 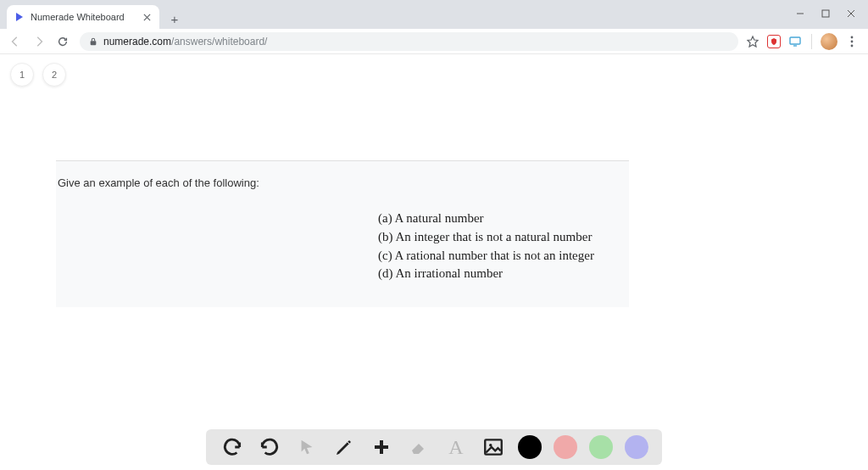 I want to click on reload-button, so click(x=63, y=42).